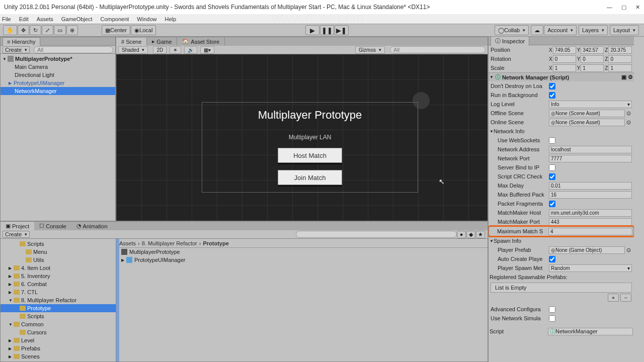 Image resolution: width=644 pixels, height=362 pixels. What do you see at coordinates (207, 50) in the screenshot?
I see `fx-icon: ▦▾` at bounding box center [207, 50].